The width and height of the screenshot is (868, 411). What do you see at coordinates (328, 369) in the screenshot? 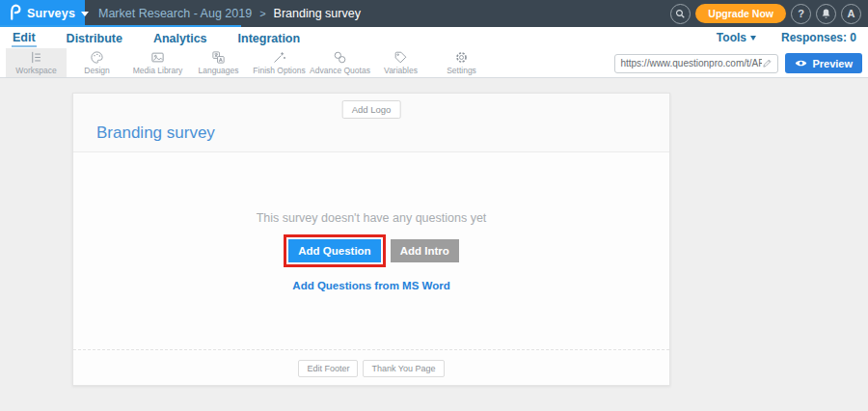
I see `edit-footer-button: Edit Footer` at bounding box center [328, 369].